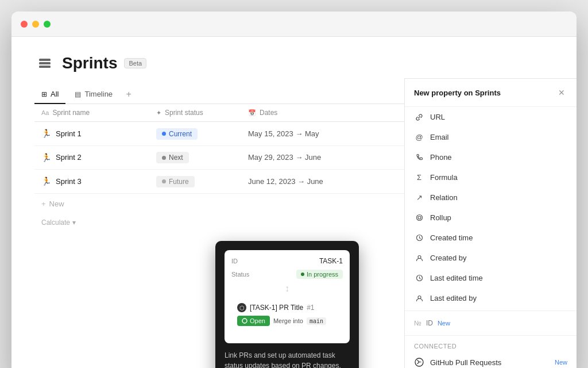  What do you see at coordinates (242, 308) in the screenshot?
I see `github-icon: ⬡` at bounding box center [242, 308].